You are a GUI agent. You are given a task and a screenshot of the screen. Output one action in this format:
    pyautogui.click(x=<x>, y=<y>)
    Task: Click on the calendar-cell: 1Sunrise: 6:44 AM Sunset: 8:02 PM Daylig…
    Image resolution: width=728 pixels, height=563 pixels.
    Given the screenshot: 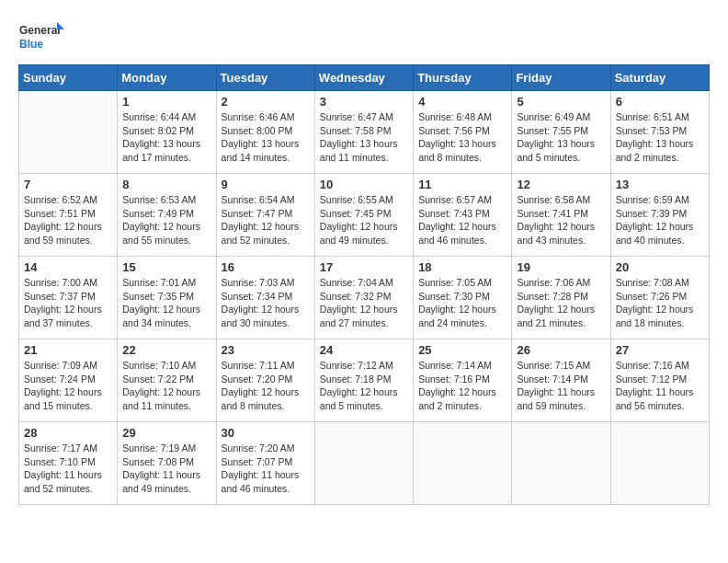 What is the action you would take?
    pyautogui.click(x=167, y=132)
    